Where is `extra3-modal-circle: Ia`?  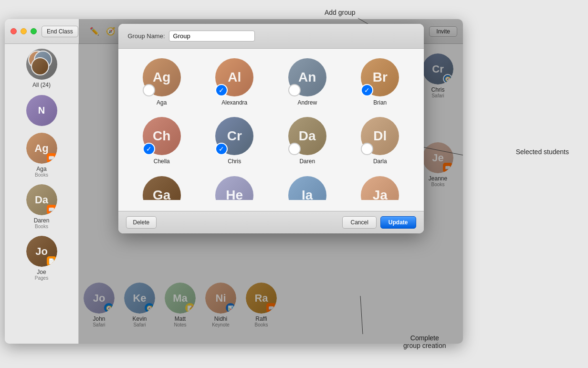 extra3-modal-circle: Ia is located at coordinates (307, 188).